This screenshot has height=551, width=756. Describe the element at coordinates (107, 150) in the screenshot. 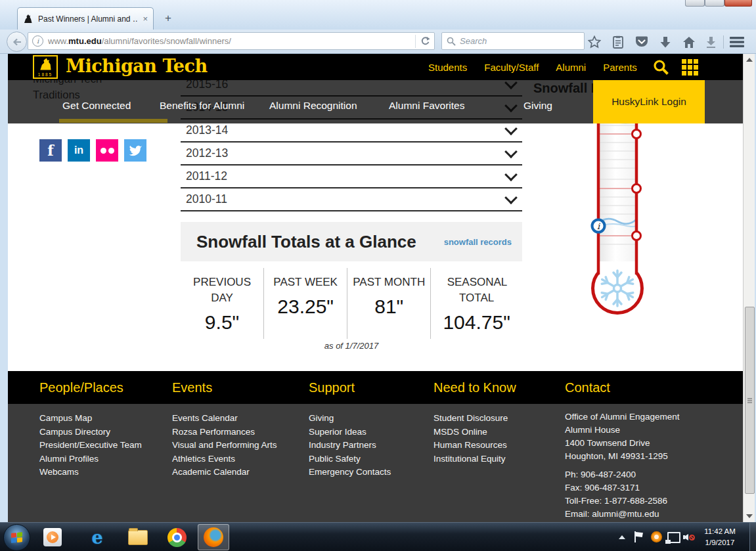

I see `flickr-icon` at that location.